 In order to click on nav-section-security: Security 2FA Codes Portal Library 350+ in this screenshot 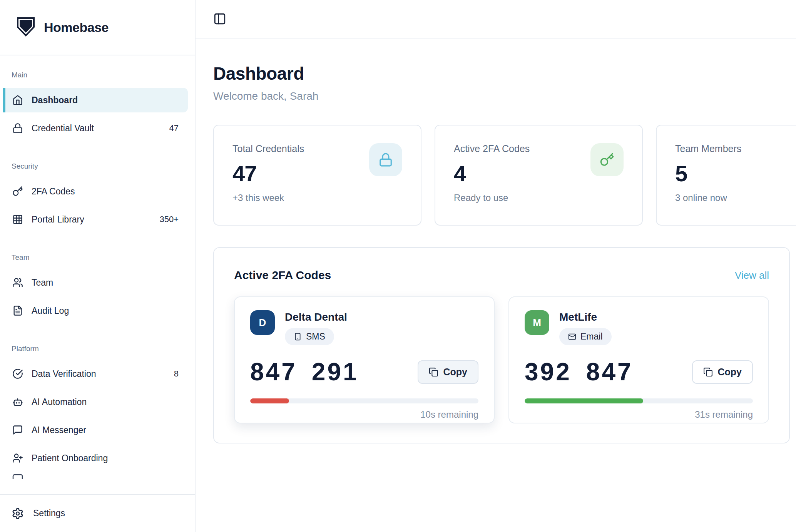, I will do `click(97, 197)`.